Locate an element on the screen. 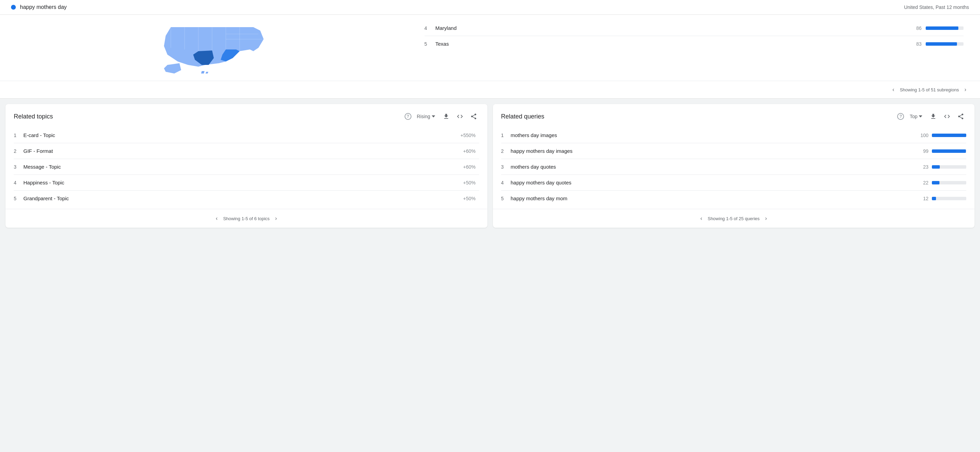  list-item: 2 GIF - Format +60% is located at coordinates (247, 151).